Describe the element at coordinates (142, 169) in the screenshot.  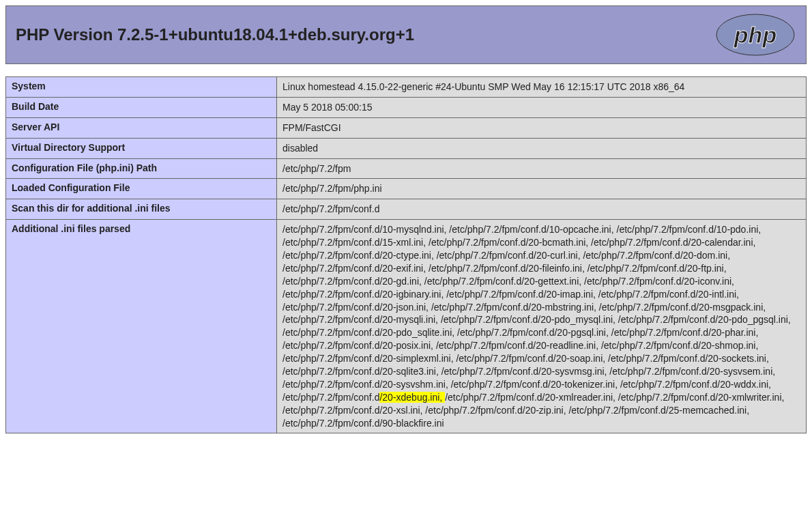
I see `row-label: Configuration File (php.ini) Path` at that location.